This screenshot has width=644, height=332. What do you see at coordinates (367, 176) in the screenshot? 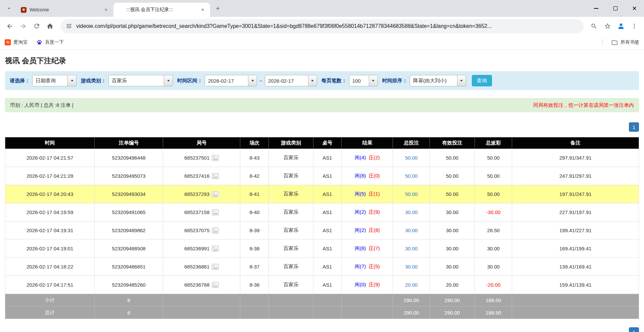
I see `cell-result: 闲(8) 庄(0)` at bounding box center [367, 176].